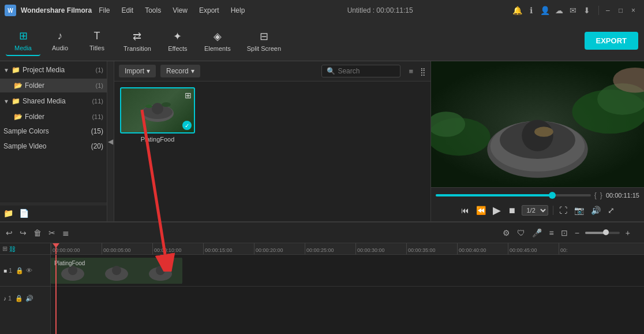 The image size is (644, 334). What do you see at coordinates (53, 131) in the screenshot?
I see `sample-colors-item: Sample Colors (15)` at bounding box center [53, 131].